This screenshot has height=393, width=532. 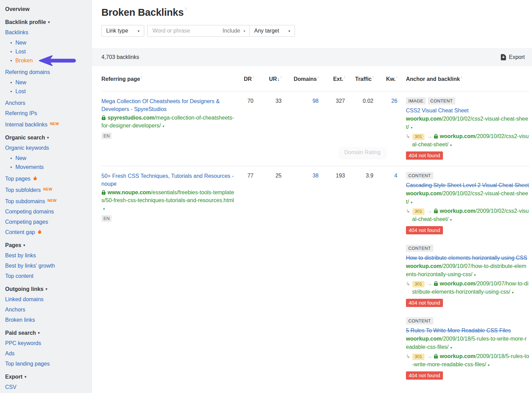 I want to click on referring-page-cell: 50+ Fresh CSS Techniques, Tutorials and …, so click(x=171, y=276).